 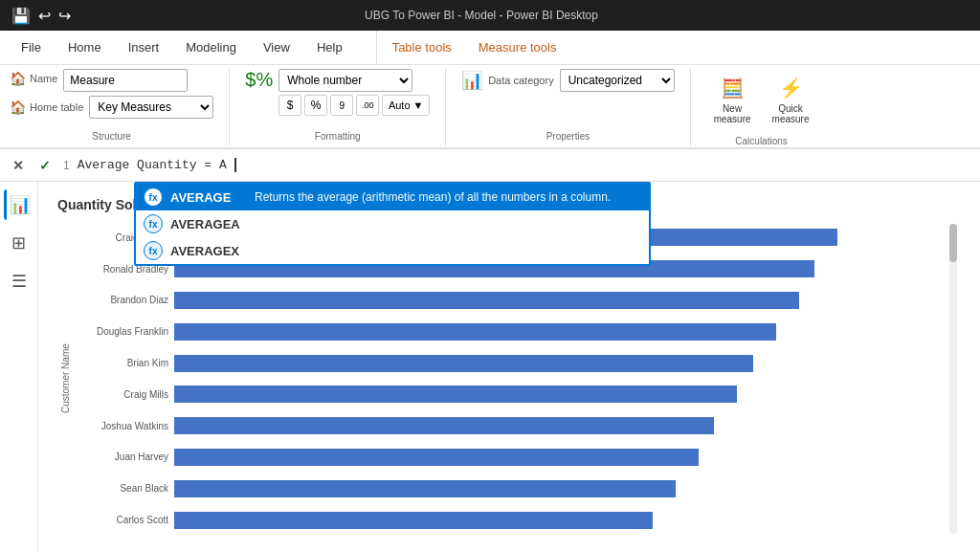 I want to click on averagex-func-icon: fx, so click(x=153, y=251).